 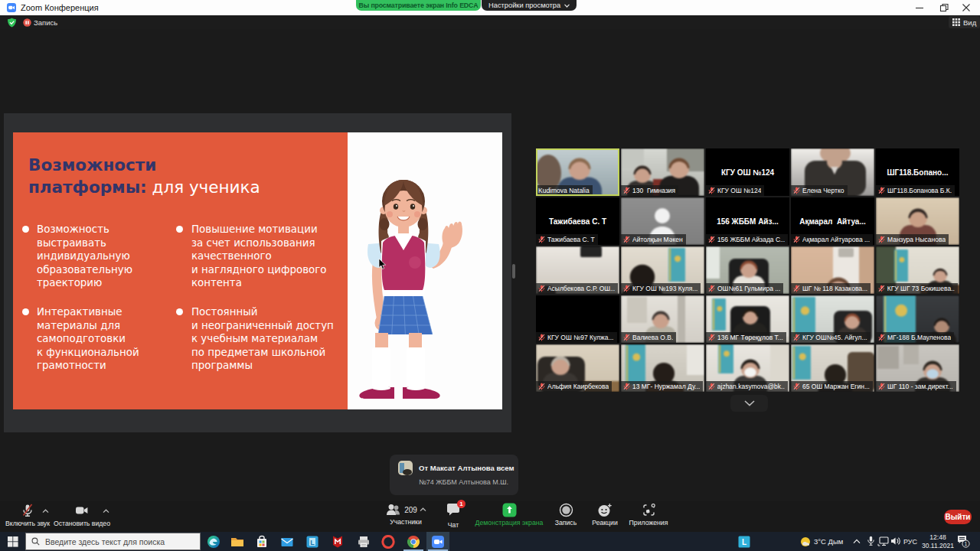 I want to click on record-button: Запись, so click(x=566, y=514).